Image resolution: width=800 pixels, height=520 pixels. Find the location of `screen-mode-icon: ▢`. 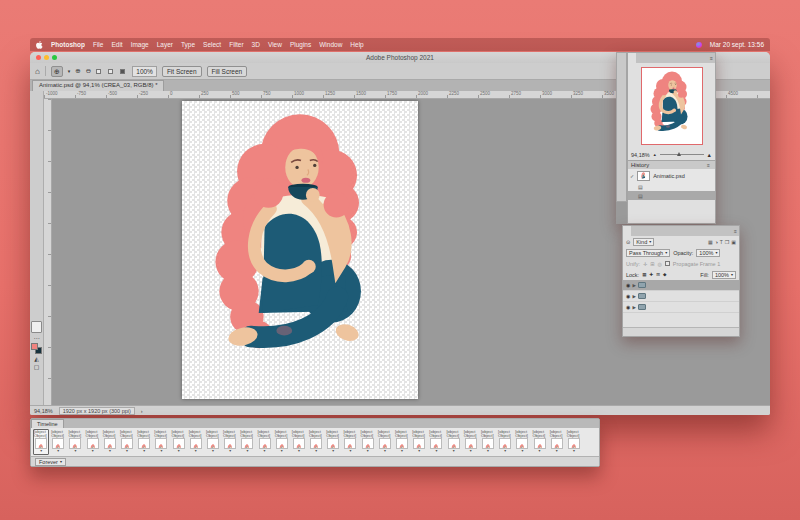

screen-mode-icon: ▢ is located at coordinates (37, 366).